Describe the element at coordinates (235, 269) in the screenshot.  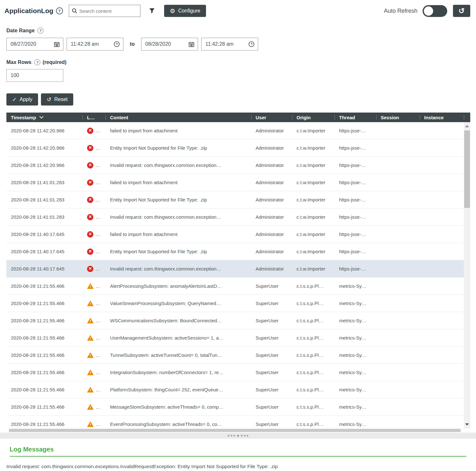
I see `table-row: 2020-08-28 11:40:17.645 … Invalid reques…` at that location.